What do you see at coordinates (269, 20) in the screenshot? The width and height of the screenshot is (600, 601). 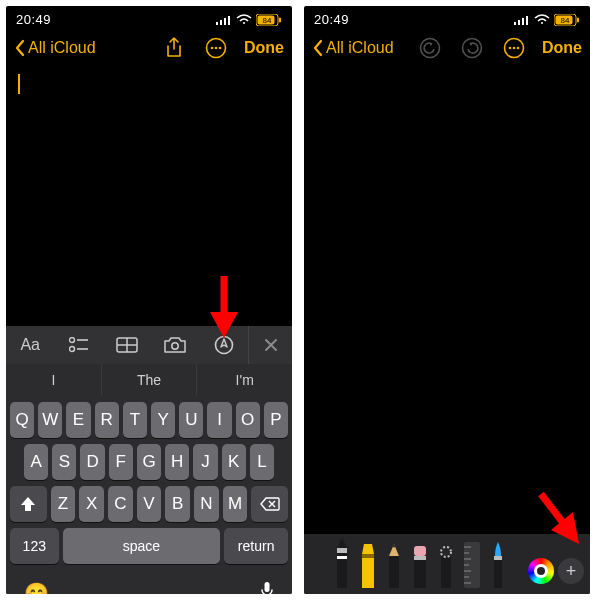 I see `battery-indicator: 84` at bounding box center [269, 20].